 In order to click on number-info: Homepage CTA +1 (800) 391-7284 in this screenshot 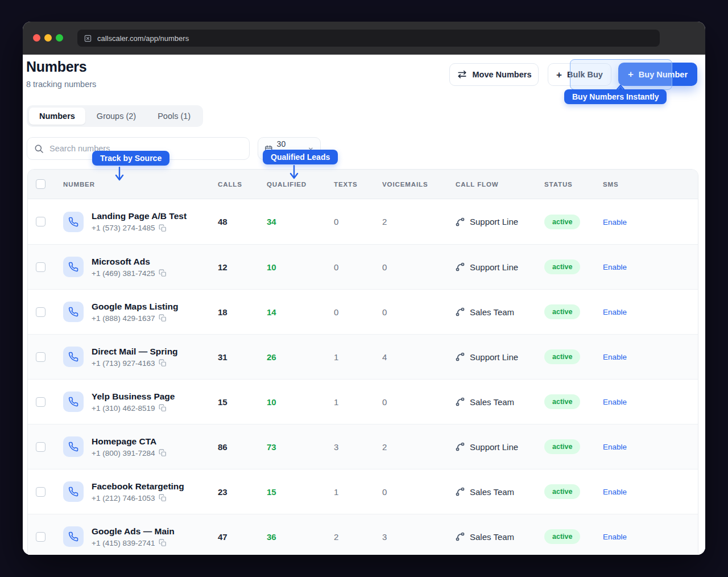, I will do `click(129, 447)`.